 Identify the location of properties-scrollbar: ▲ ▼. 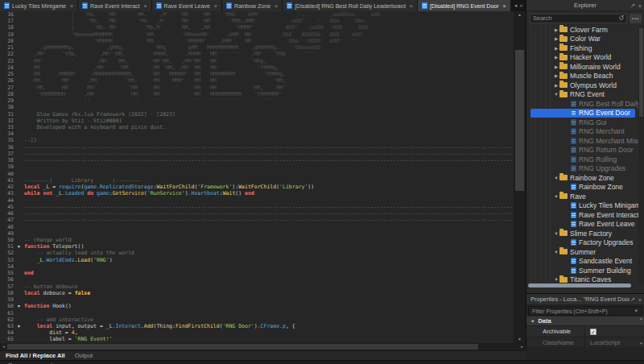
(641, 332).